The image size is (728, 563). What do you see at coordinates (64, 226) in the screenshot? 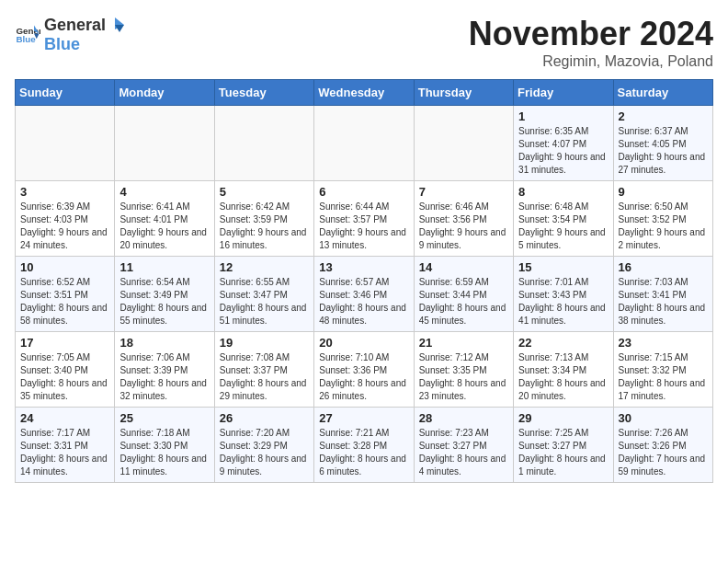
I see `day-info: Sunrise: 6:39 AM Sunset: 4:03 PM Dayligh…` at bounding box center [64, 226].